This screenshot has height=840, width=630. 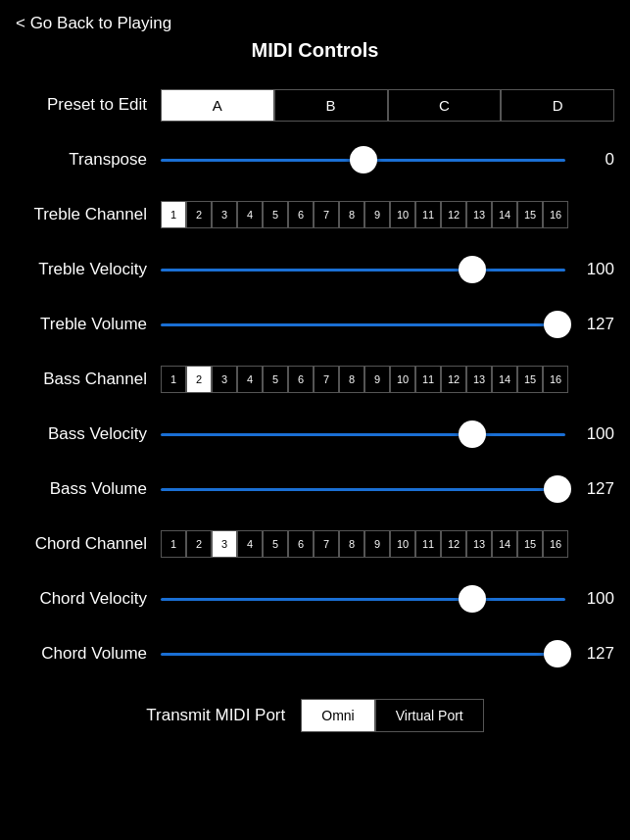 What do you see at coordinates (88, 160) in the screenshot?
I see `transpose-label: Transpose` at bounding box center [88, 160].